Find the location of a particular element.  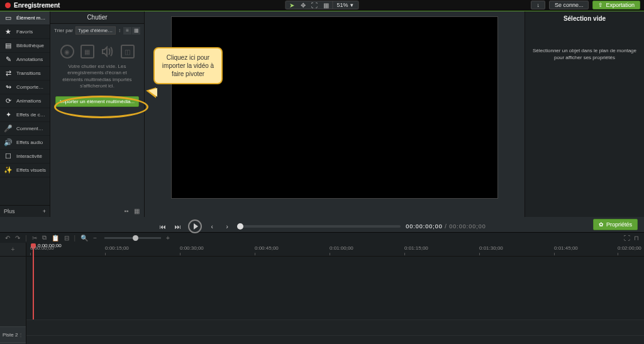

sort-label: Trier par is located at coordinates (64, 30).